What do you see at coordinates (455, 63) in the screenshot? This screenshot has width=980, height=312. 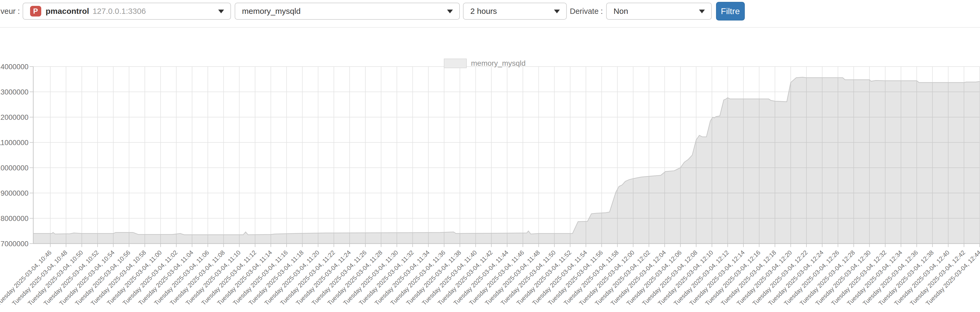 I see `legend-swatch` at bounding box center [455, 63].